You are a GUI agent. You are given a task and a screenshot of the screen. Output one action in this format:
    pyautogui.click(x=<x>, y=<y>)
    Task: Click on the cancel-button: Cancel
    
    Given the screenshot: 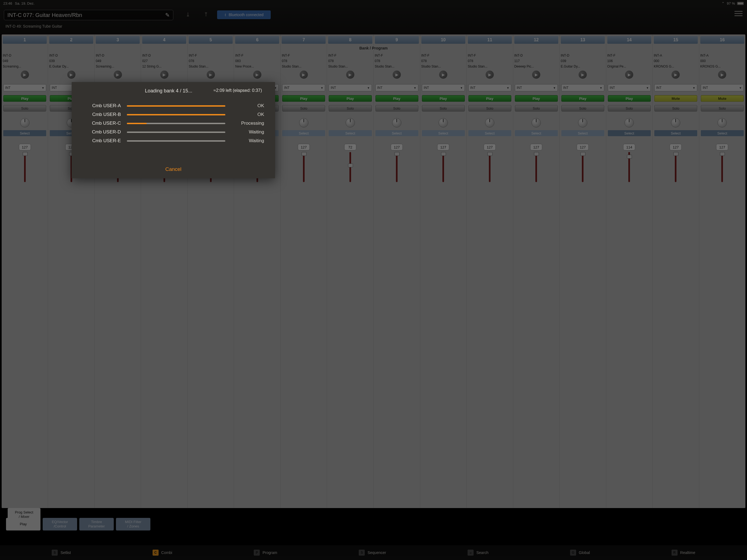 What is the action you would take?
    pyautogui.click(x=174, y=169)
    